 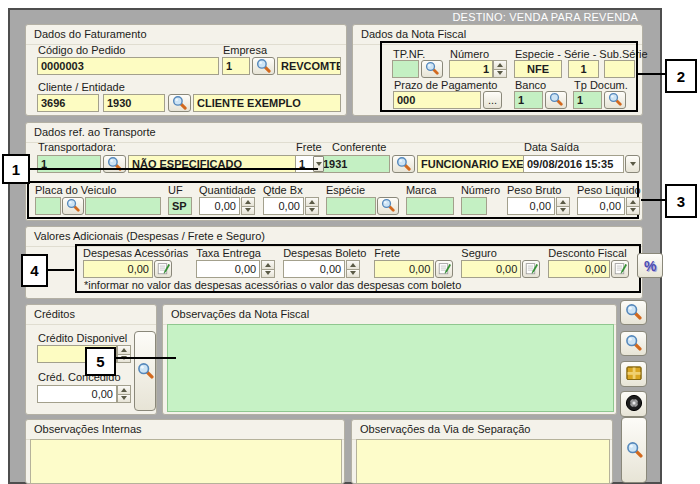 I want to click on callout-box-4: 4, so click(x=34, y=270).